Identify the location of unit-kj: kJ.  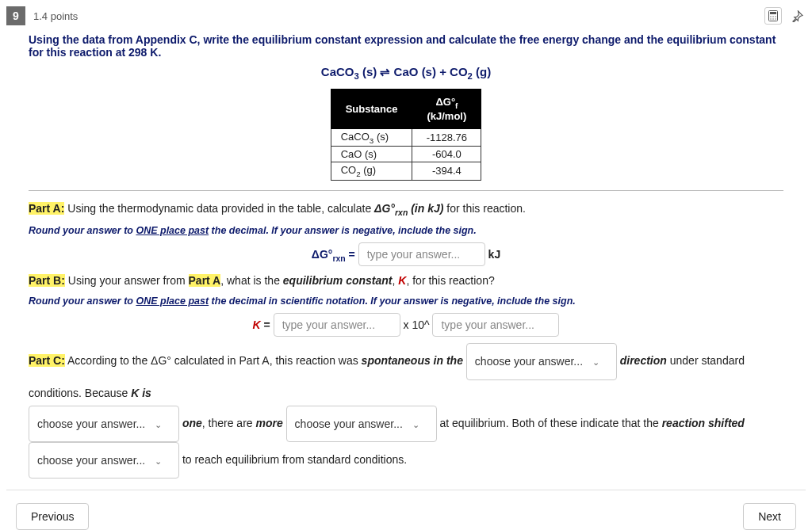
(495, 254).